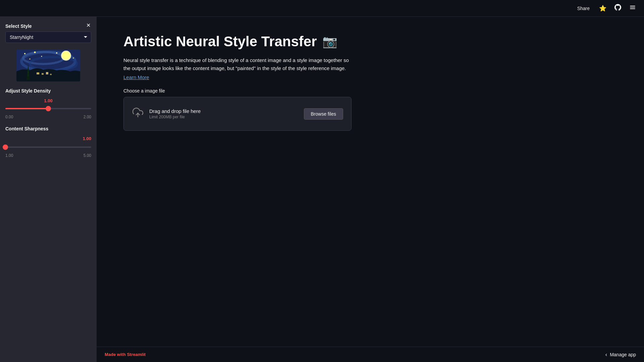  Describe the element at coordinates (48, 26) in the screenshot. I see `select-style-label: Select Style` at that location.